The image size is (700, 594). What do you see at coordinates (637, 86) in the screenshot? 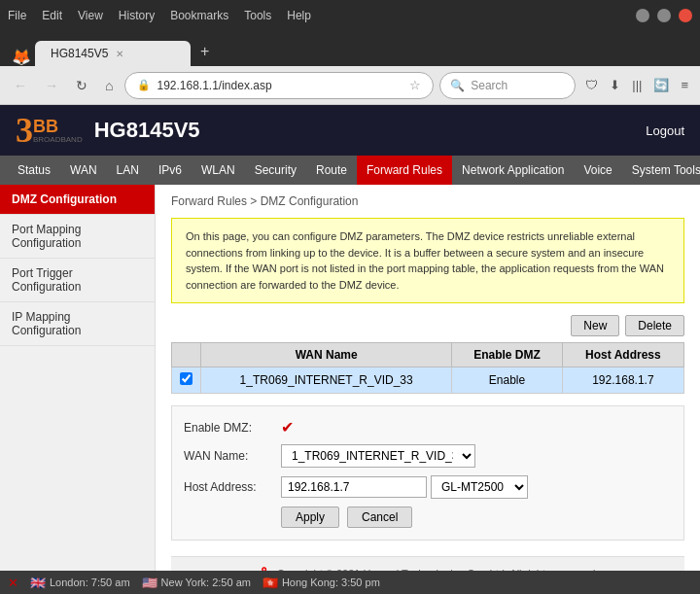
I see `nav-icons: 🛡 ⬇ ||| 🔄 ≡` at bounding box center [637, 86].